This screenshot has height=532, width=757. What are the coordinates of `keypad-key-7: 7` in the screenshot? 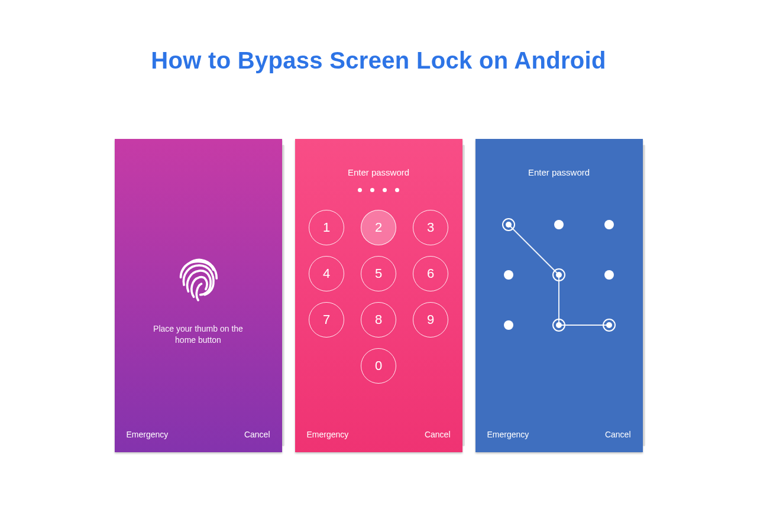 It's located at (326, 320).